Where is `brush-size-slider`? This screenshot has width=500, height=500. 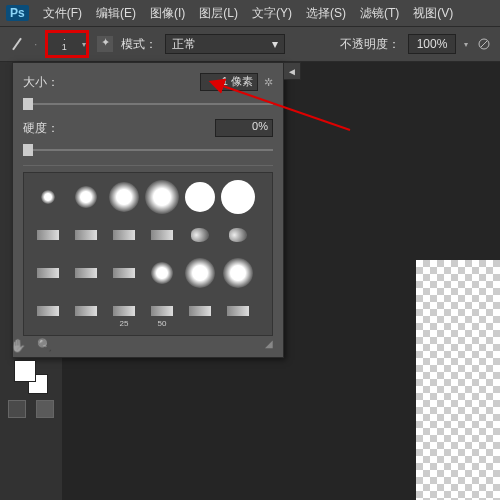 brush-size-slider is located at coordinates (148, 104).